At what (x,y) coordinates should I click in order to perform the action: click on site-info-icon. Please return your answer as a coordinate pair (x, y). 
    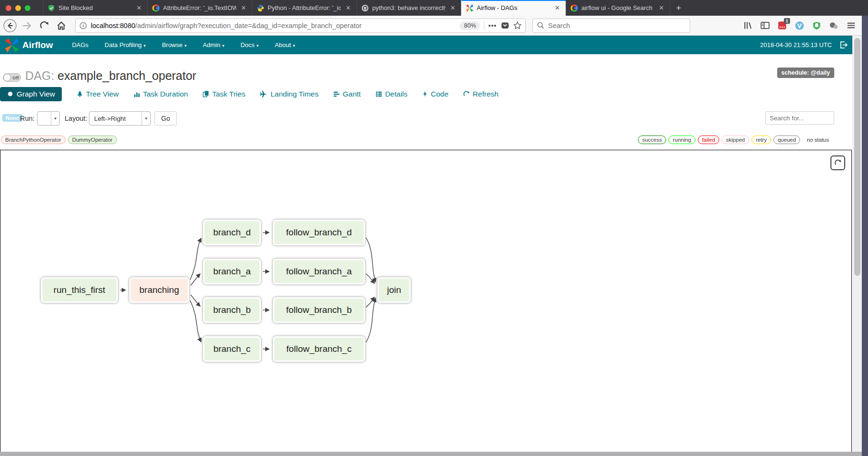
    Looking at the image, I should click on (83, 26).